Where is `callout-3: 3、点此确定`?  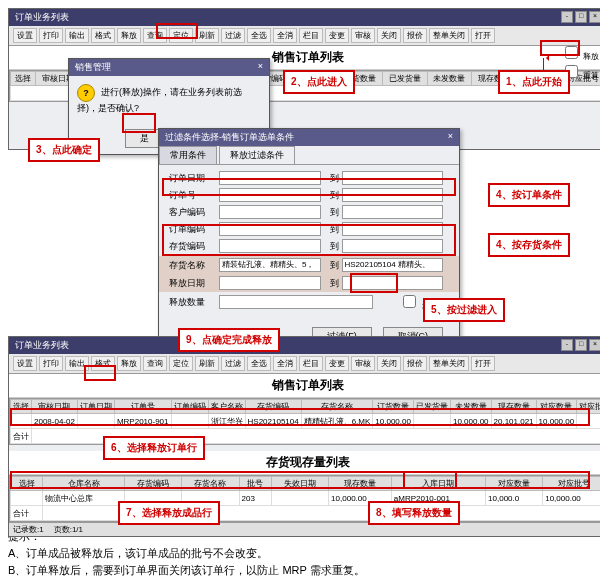
callout-3: 3、点此确定 is located at coordinates (64, 150).